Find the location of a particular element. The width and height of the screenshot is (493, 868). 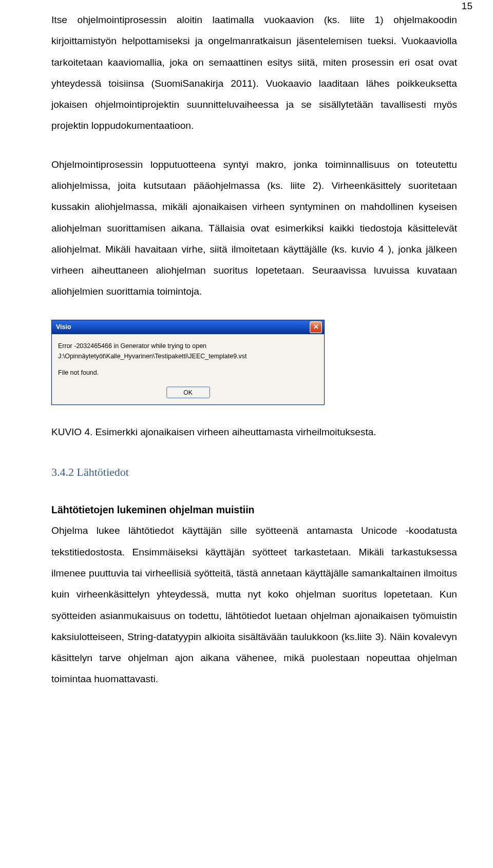

dialog-title: Visio is located at coordinates (64, 327).